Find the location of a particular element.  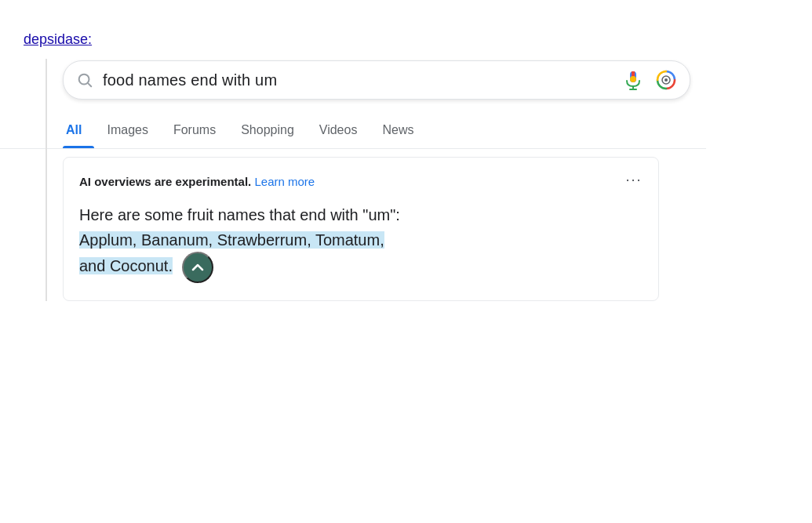

chevron-up-icon is located at coordinates (198, 267).